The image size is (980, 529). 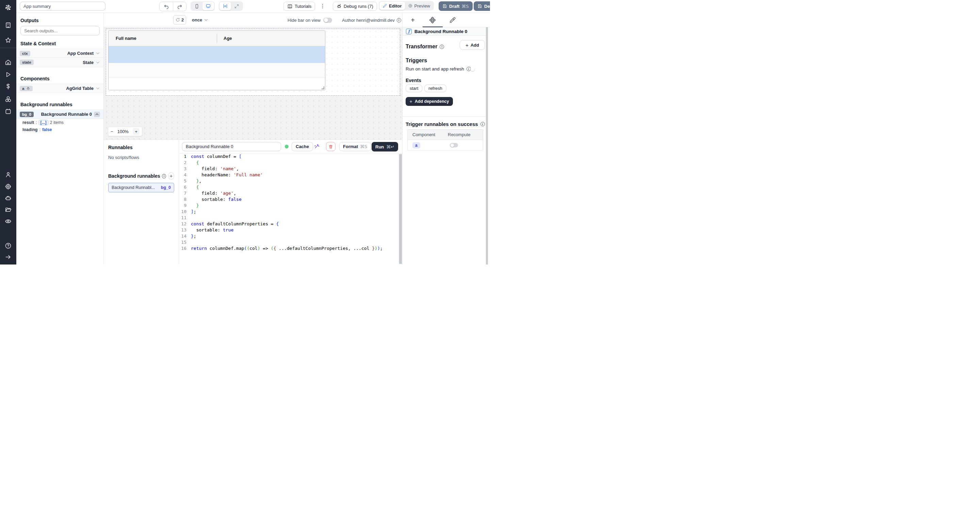 I want to click on format-button: Format ⌘S, so click(x=355, y=147).